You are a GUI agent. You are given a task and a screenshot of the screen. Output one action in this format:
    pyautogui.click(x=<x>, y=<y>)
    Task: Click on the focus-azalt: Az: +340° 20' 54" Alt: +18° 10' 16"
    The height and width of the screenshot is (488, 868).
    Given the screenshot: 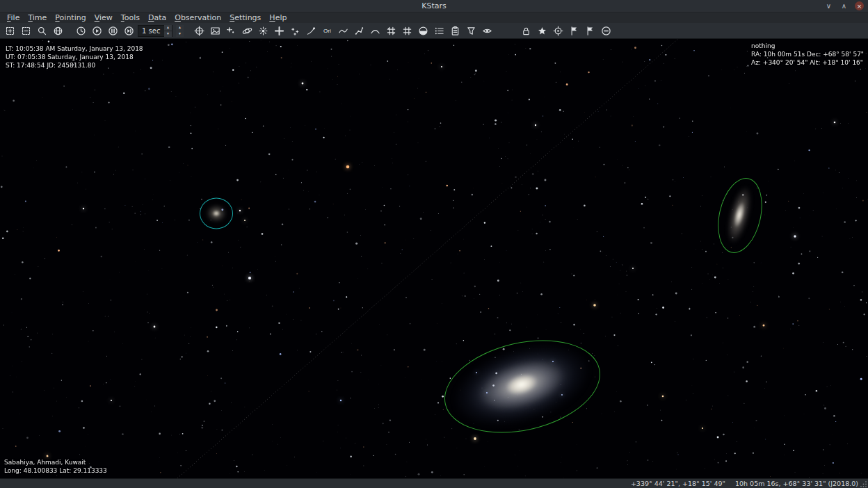 What is the action you would take?
    pyautogui.click(x=807, y=63)
    